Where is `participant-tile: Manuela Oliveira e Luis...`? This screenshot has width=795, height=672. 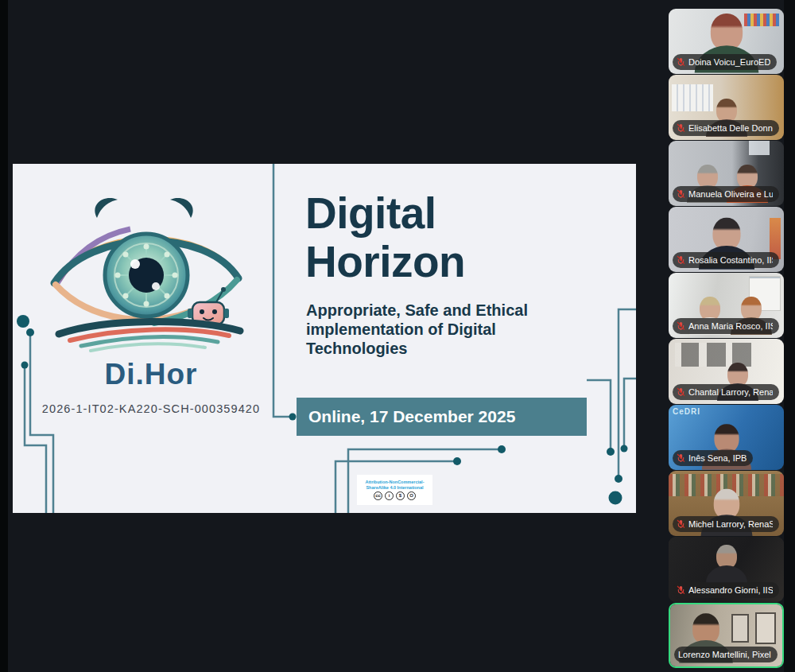
participant-tile: Manuela Oliveira e Luis... is located at coordinates (727, 173).